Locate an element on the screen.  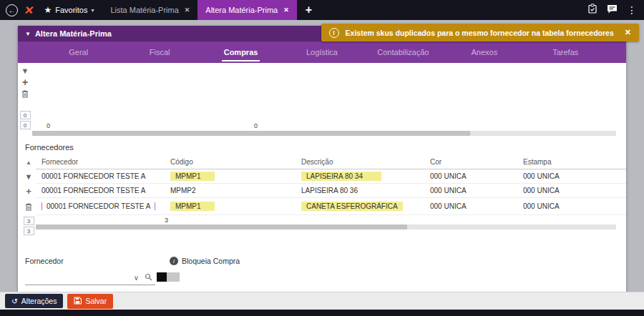
tasks-icon is located at coordinates (592, 10).